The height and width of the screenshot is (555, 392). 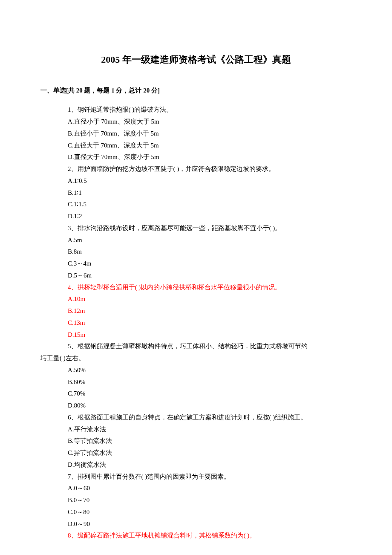 What do you see at coordinates (196, 146) in the screenshot?
I see `option-c: C.直径大于 70mm、深度大于 5m` at bounding box center [196, 146].